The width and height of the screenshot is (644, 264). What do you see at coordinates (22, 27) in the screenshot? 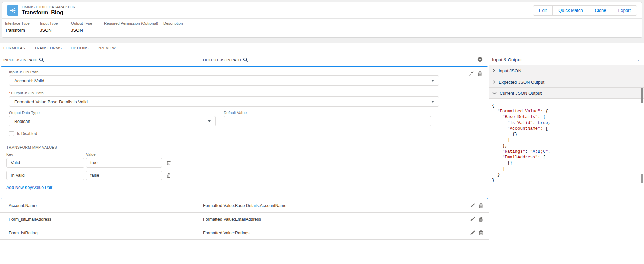
I see `info-interface-type: Interface Type Transform` at bounding box center [22, 27].